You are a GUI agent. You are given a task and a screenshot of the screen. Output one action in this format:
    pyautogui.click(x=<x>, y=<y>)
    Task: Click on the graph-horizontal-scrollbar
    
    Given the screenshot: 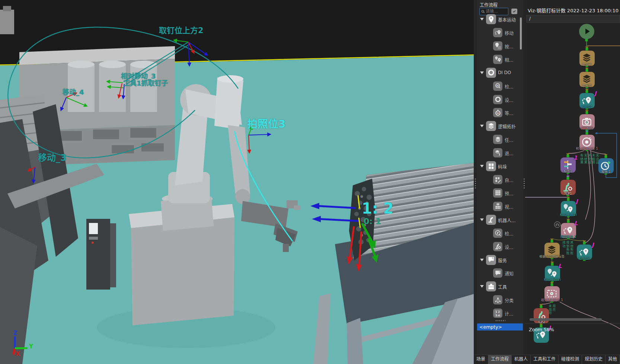 What is the action you would take?
    pyautogui.click(x=566, y=319)
    